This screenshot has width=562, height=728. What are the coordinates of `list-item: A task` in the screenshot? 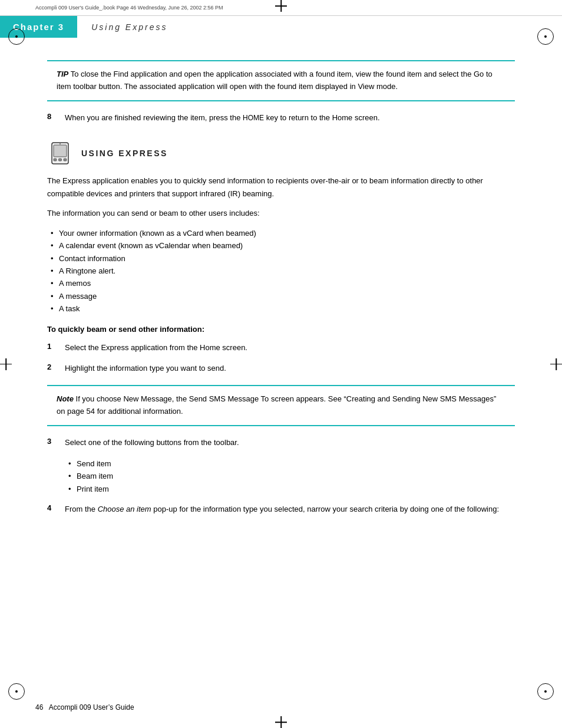 It's located at (281, 309).